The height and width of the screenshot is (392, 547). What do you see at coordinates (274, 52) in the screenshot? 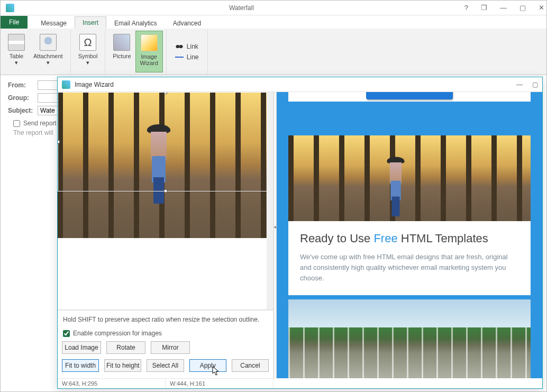
I see `ribbon: Table ▾ Attachment ▾ Ω Symbol ▾ Picture …` at bounding box center [274, 52].